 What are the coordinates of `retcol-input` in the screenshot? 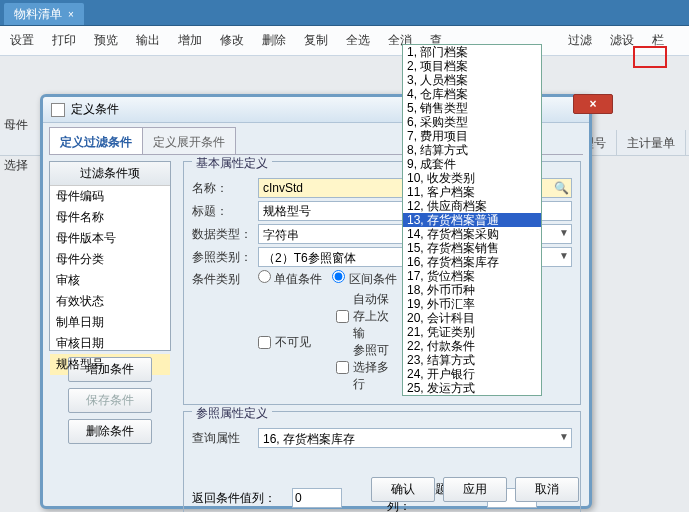 It's located at (317, 498).